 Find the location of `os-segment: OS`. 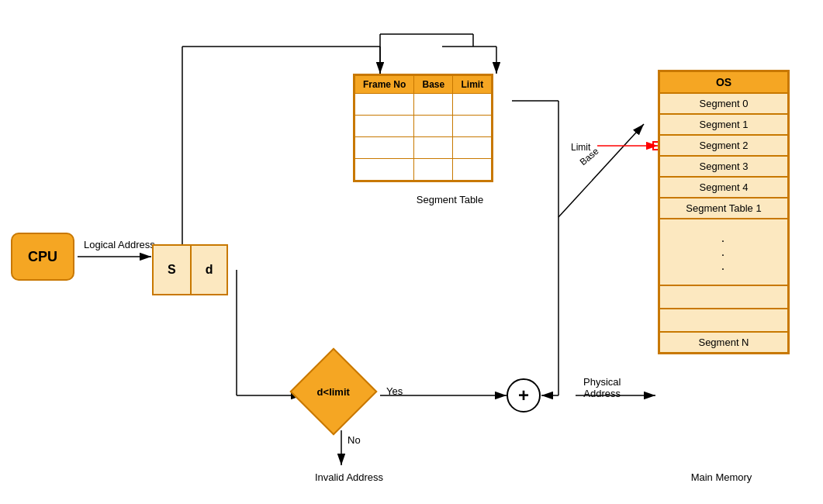

os-segment: OS is located at coordinates (724, 82).